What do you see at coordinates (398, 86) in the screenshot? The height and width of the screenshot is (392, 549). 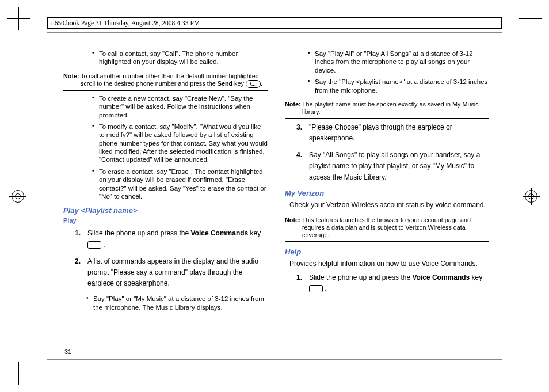 I see `list-item: • Say the "Play <playlist name>" at a di…` at bounding box center [398, 86].